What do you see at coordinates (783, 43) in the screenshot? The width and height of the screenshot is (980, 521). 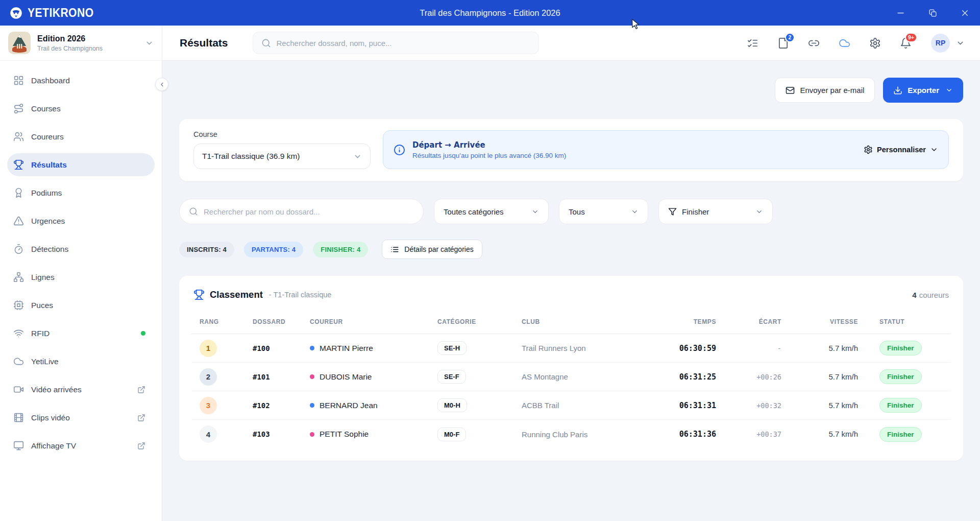 I see `documents-button: 2` at bounding box center [783, 43].